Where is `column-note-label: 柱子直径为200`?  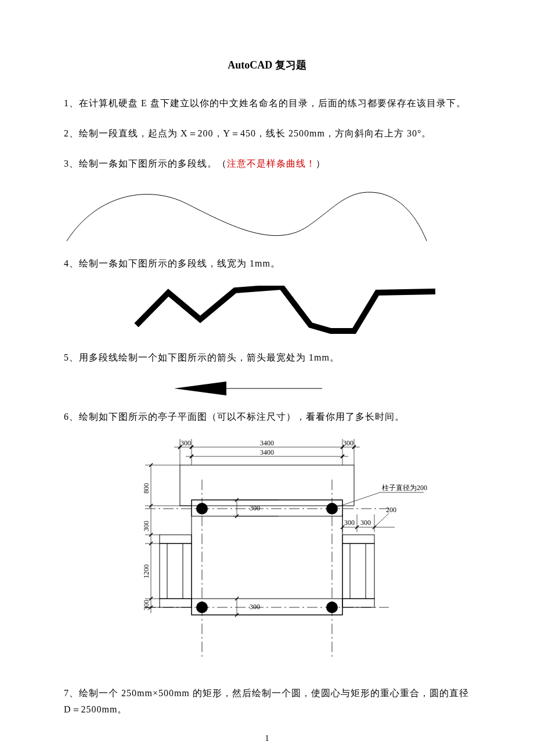
column-note-label: 柱子直径为200 is located at coordinates (405, 488).